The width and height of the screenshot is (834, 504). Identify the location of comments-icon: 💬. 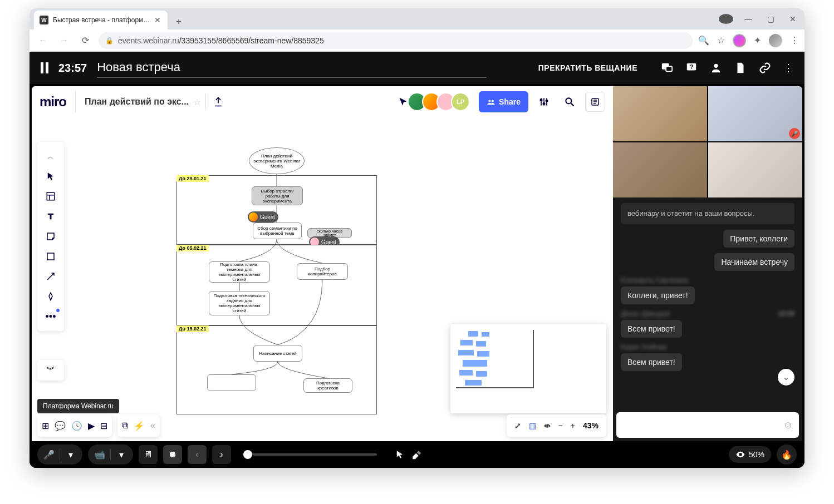
(60, 426).